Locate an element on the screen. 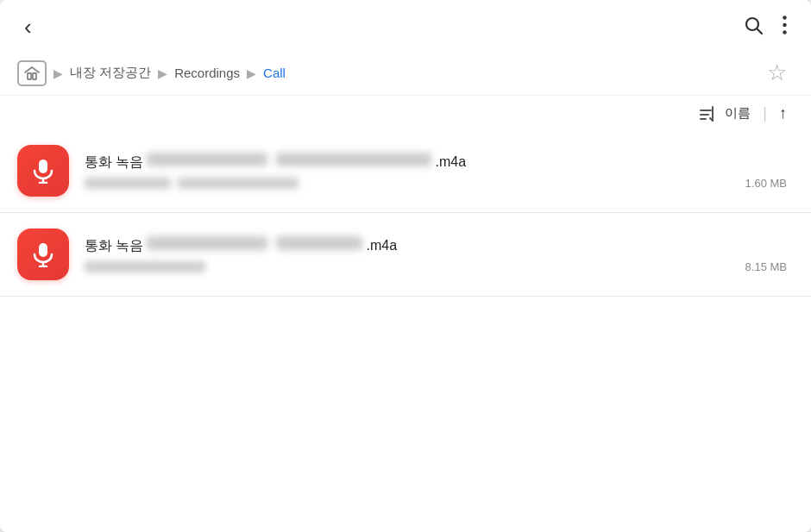  file-meta-row-2: 8.15 MB is located at coordinates (436, 267).